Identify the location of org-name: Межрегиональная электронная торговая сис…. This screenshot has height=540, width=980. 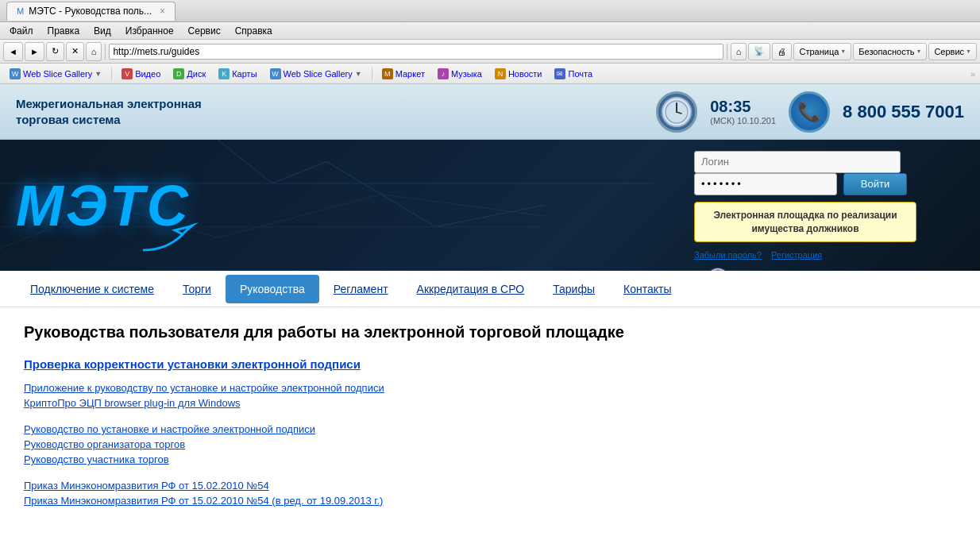
(109, 111).